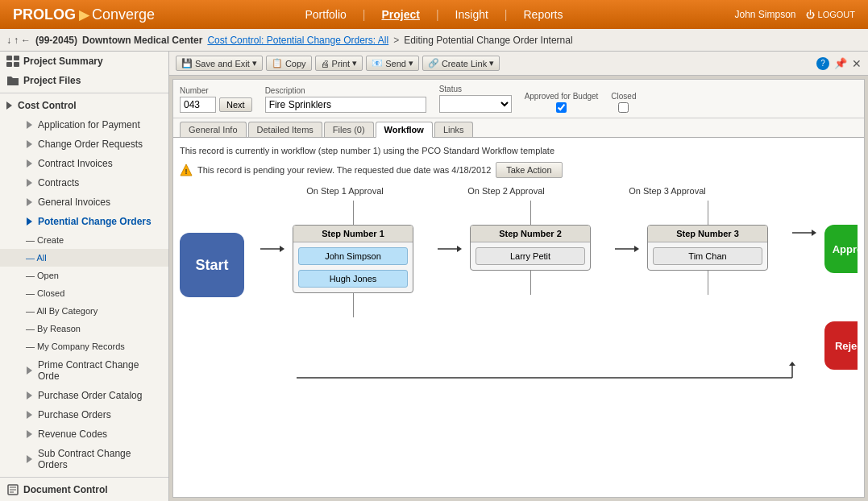 This screenshot has width=868, height=501. Describe the element at coordinates (211, 266) in the screenshot. I see `start-label: Start` at that location.